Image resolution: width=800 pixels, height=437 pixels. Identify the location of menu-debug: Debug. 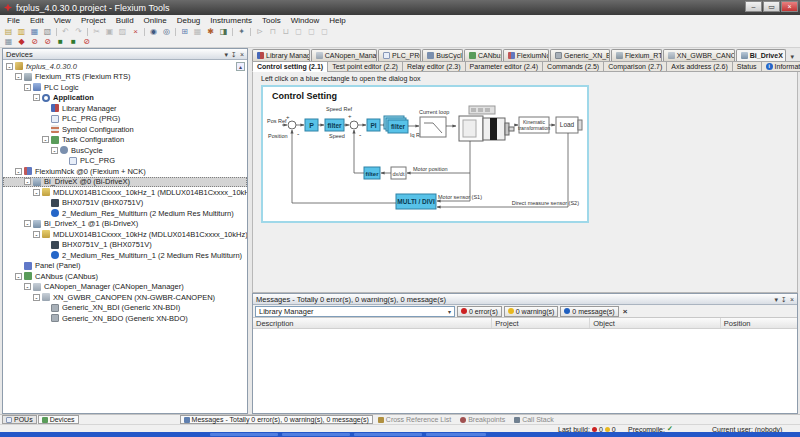
(189, 20).